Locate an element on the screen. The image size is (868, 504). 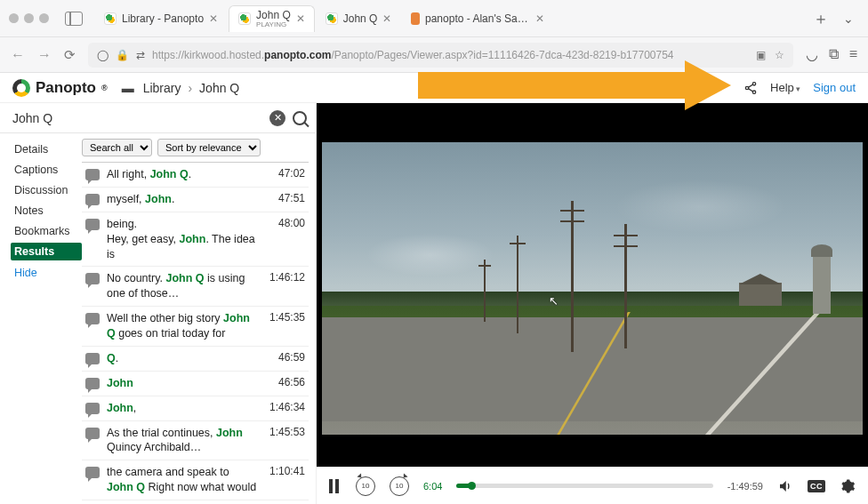
lock-icon: 🔒 is located at coordinates (123, 55).